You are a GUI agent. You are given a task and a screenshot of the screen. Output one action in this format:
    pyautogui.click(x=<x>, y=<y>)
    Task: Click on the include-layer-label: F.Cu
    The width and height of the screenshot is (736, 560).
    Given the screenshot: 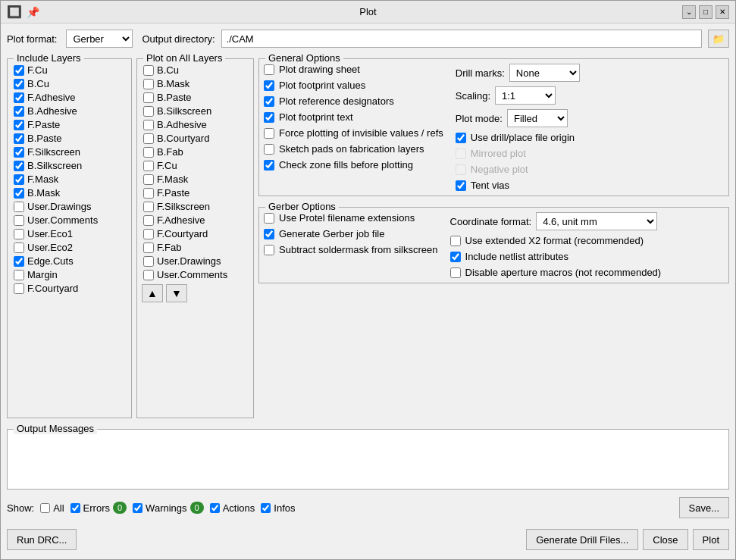 What is the action you would take?
    pyautogui.click(x=38, y=70)
    